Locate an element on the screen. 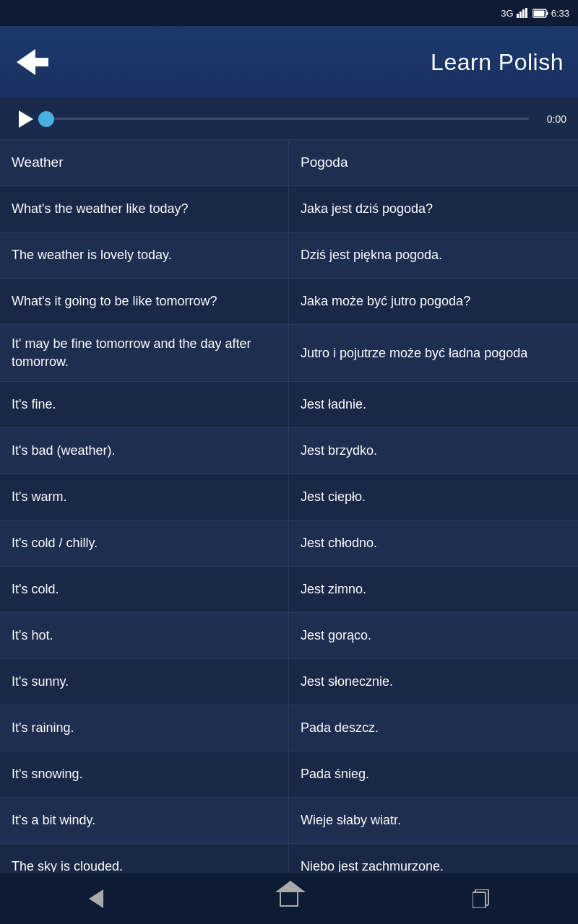  signal-indicator: 3G is located at coordinates (507, 13).